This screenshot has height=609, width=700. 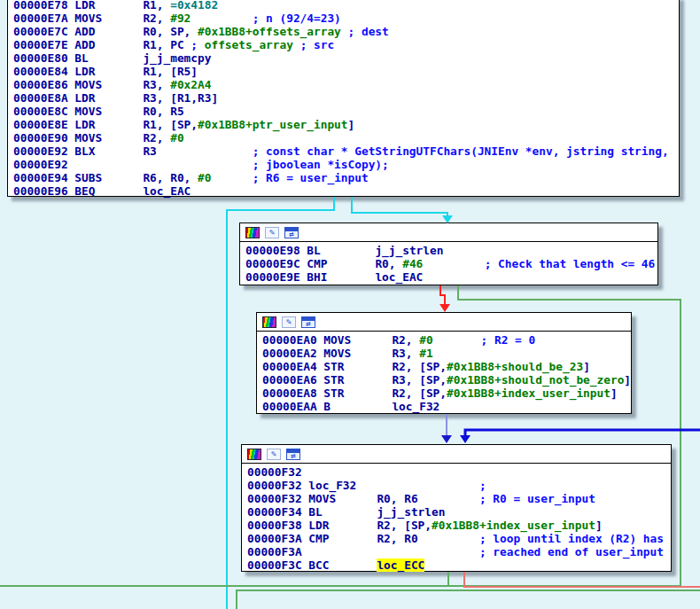 What do you see at coordinates (354, 367) in the screenshot?
I see `code-text: 00000EA4 STR R2, [SP,` at bounding box center [354, 367].